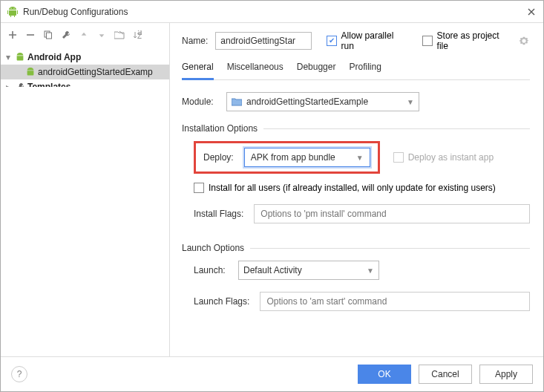 The height and width of the screenshot is (392, 544). I want to click on android-logo-icon, so click(13, 12).